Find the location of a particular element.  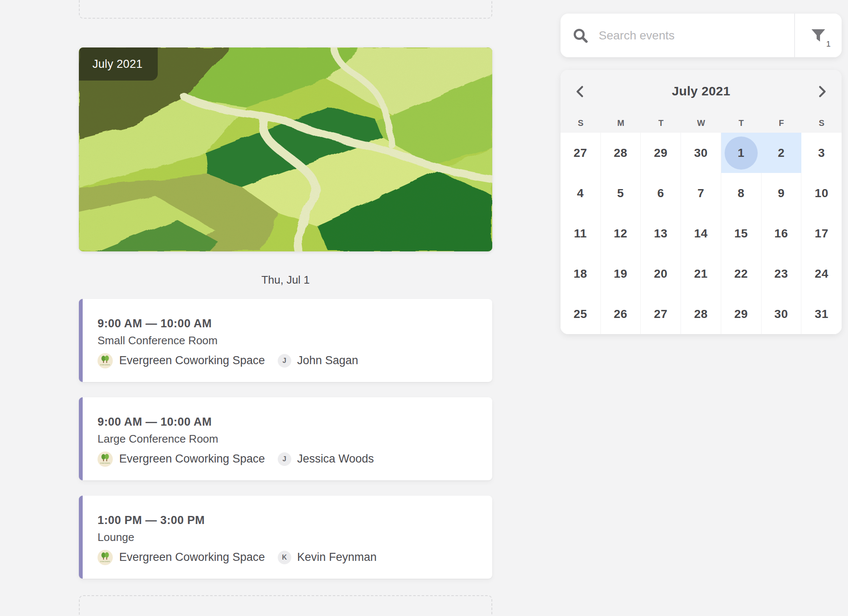

event-card: 1:00 PM — 3:00 PM Lounge EVERGREEN Everg… is located at coordinates (286, 537).